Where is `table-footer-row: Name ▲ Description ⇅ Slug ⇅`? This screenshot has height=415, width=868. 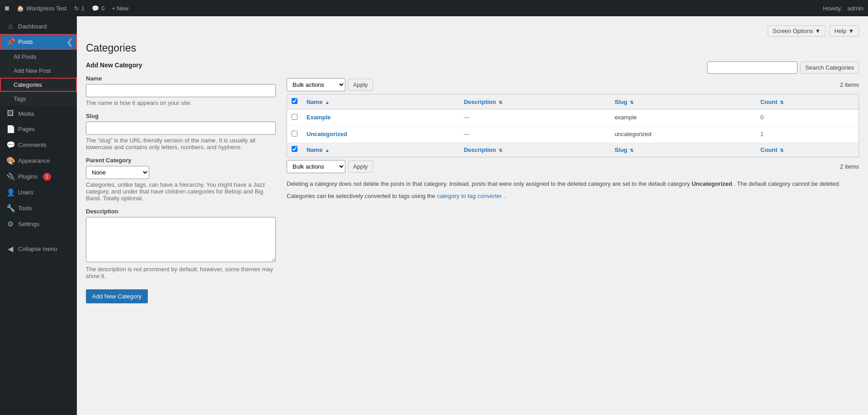
table-footer-row: Name ▲ Description ⇅ Slug ⇅ is located at coordinates (573, 150).